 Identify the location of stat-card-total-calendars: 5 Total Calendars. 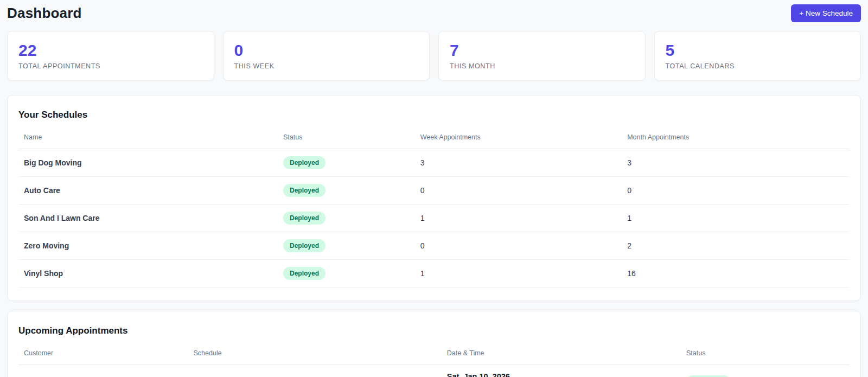
(758, 56).